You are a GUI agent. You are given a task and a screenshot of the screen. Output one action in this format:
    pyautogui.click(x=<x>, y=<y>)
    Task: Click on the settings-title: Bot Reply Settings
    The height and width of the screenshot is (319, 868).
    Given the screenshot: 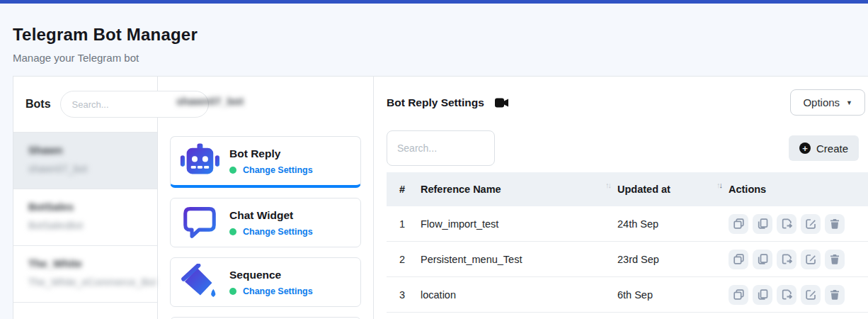 What is the action you would take?
    pyautogui.click(x=435, y=103)
    